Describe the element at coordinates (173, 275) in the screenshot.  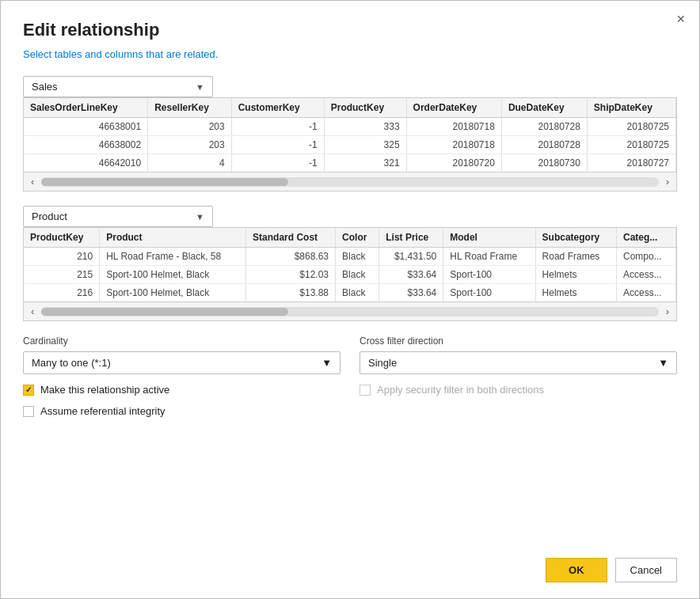
I see `t2r2c2: Sport-100 Helmet, Black` at that location.